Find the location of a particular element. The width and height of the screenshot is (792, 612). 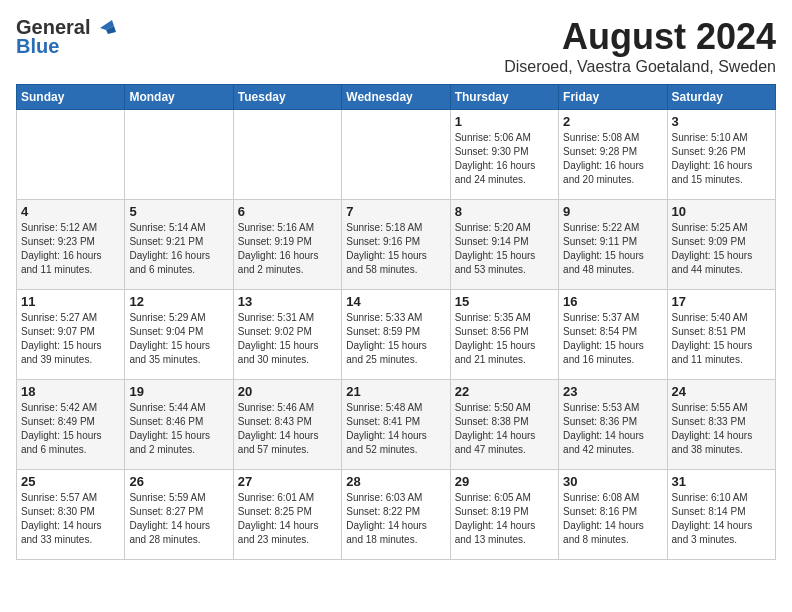

calendar-week-3: 11Sunrise: 5:27 AM Sunset: 9:07 PM Dayli… is located at coordinates (396, 335).